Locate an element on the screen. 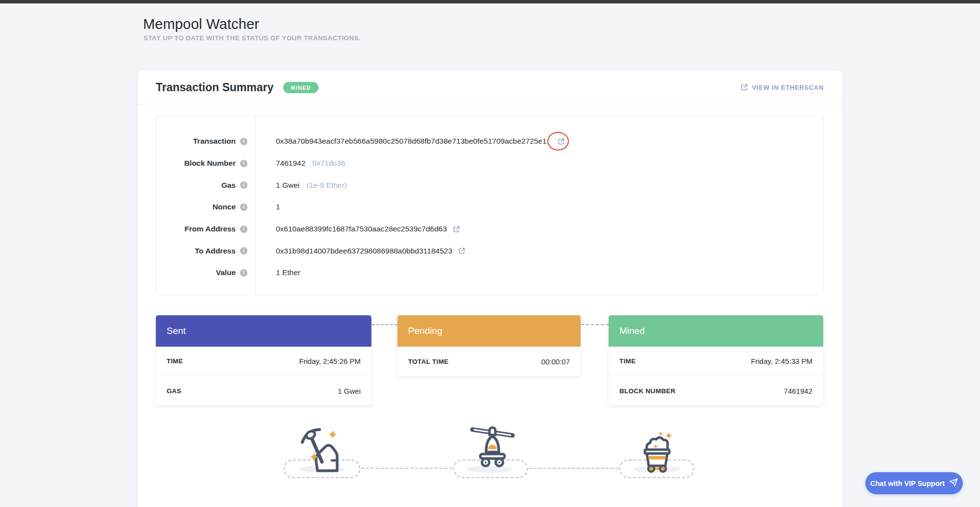 This screenshot has width=980, height=507. chat-button-label: Chat with VIP Support is located at coordinates (907, 483).